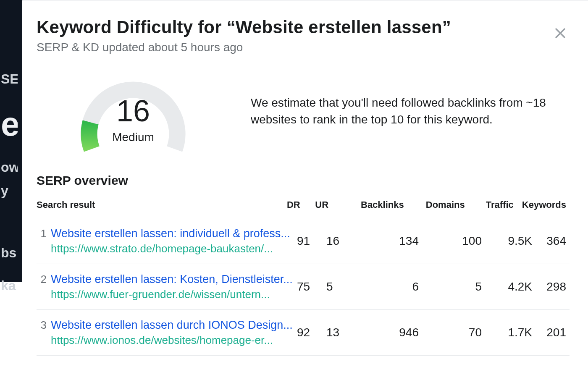 Image resolution: width=588 pixels, height=372 pixels. I want to click on serp-row: 2Website erstellen lassen: Kosten, Diens…, so click(303, 287).